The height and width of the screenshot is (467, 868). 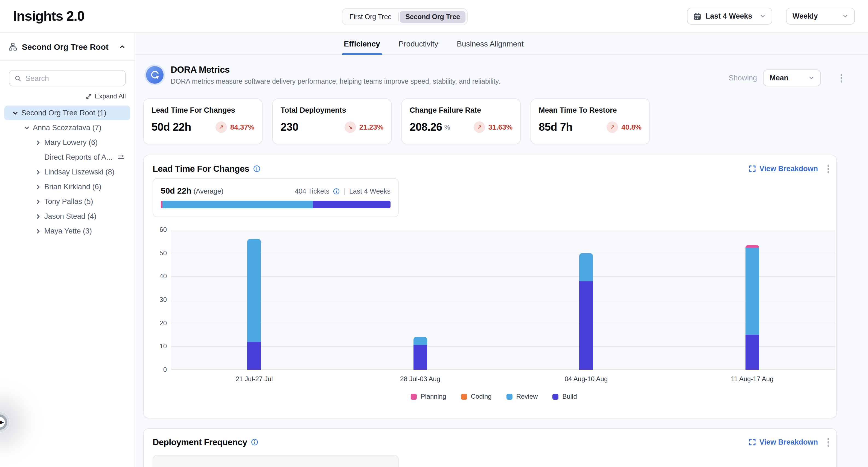 I want to click on x-axis-tick-label: 11 Aug-17 Aug, so click(x=752, y=379).